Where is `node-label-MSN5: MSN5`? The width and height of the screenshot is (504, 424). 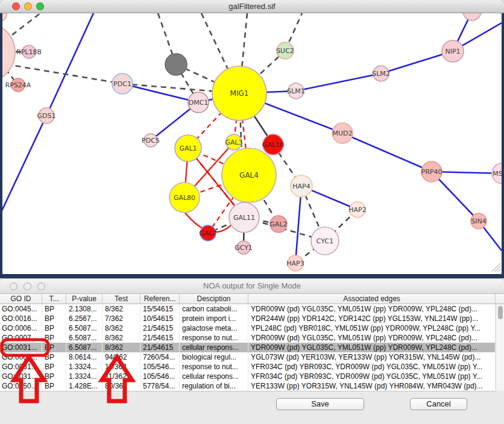
node-label-MSN5: MSN5 is located at coordinates (497, 173).